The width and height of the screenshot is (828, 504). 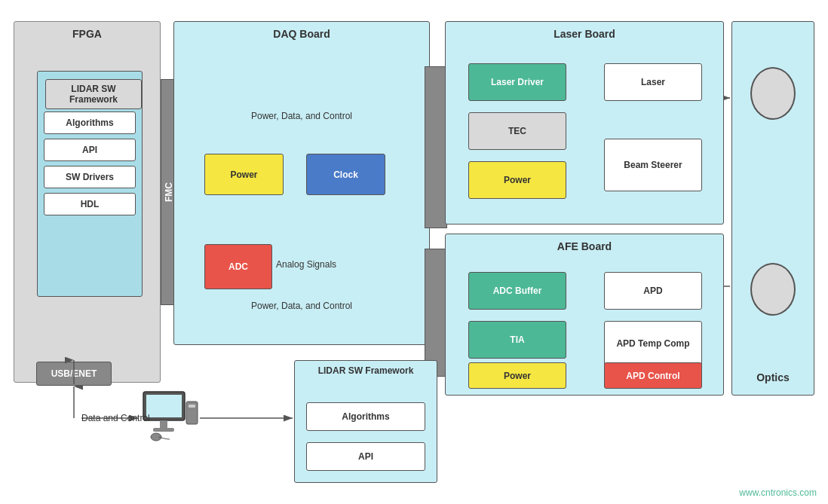 I want to click on daq-label: DAQ Board, so click(x=302, y=34).